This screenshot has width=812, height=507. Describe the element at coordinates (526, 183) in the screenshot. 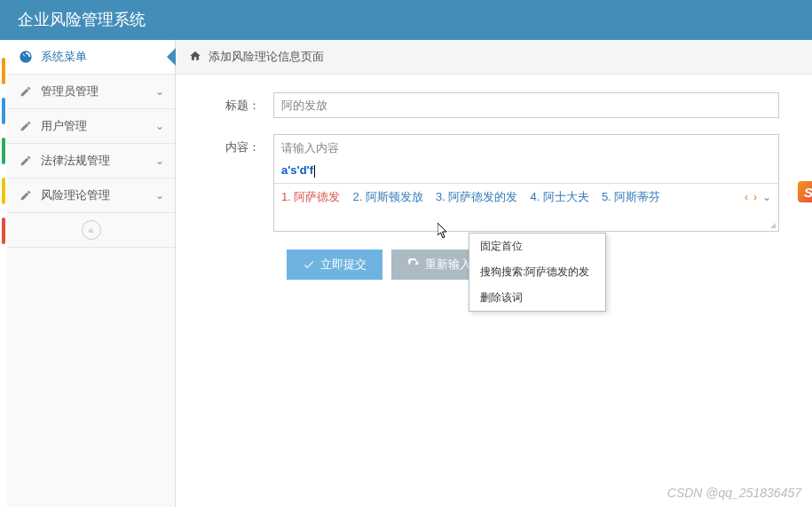

I see `content-textarea: 请输入内容 a's'd'f 1. 阿萨德发 2. 阿斯顿发放 3. 阿萨德发的发…` at that location.